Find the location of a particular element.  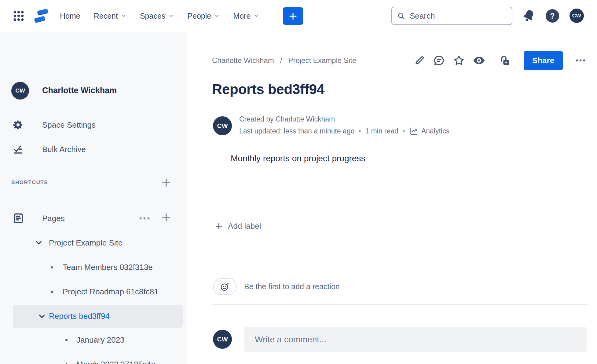

breadcrumb-link: Charlotte Wickham is located at coordinates (243, 60).